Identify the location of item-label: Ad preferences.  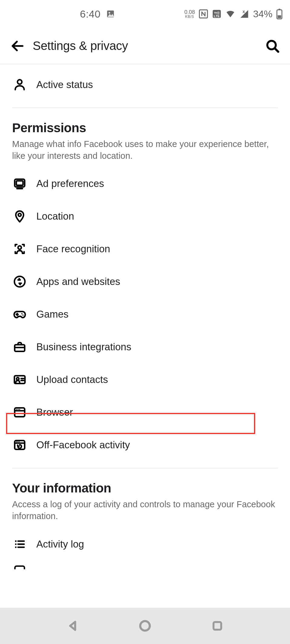
(70, 184).